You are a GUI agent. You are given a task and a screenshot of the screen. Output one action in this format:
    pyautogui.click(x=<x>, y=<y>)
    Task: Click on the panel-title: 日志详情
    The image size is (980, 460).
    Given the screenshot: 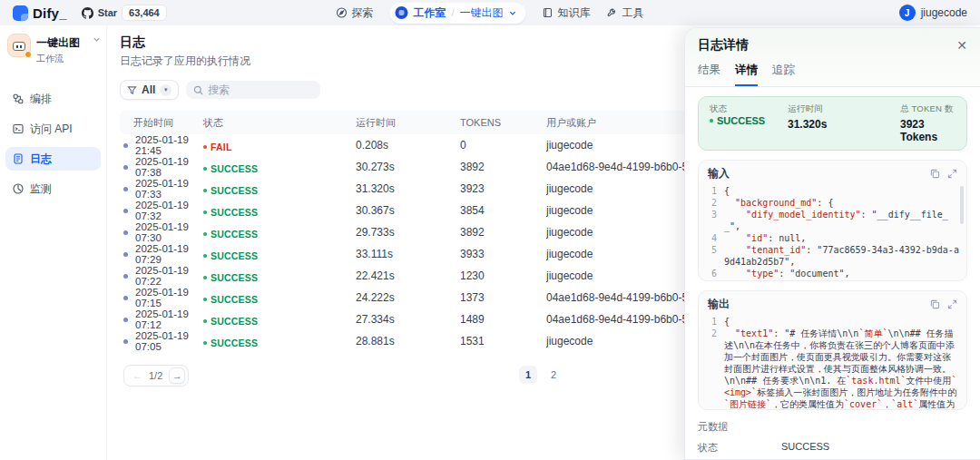 What is the action you would take?
    pyautogui.click(x=723, y=45)
    